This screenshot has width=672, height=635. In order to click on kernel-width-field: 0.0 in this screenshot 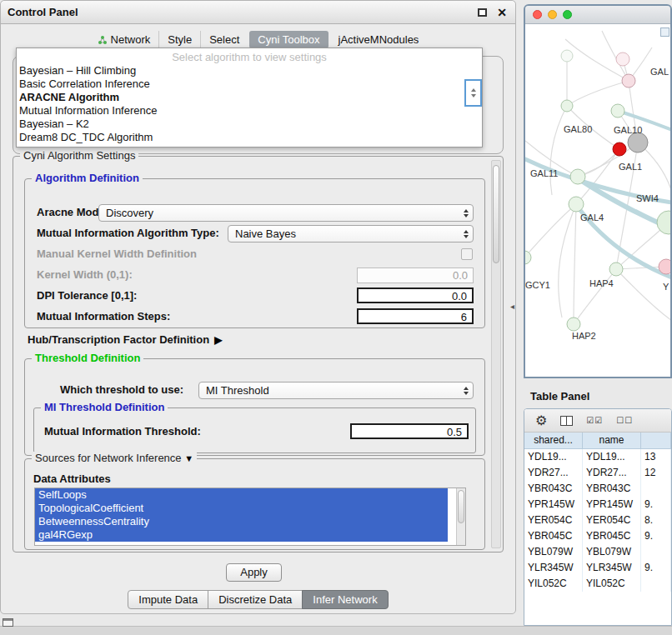, I will do `click(415, 275)`.